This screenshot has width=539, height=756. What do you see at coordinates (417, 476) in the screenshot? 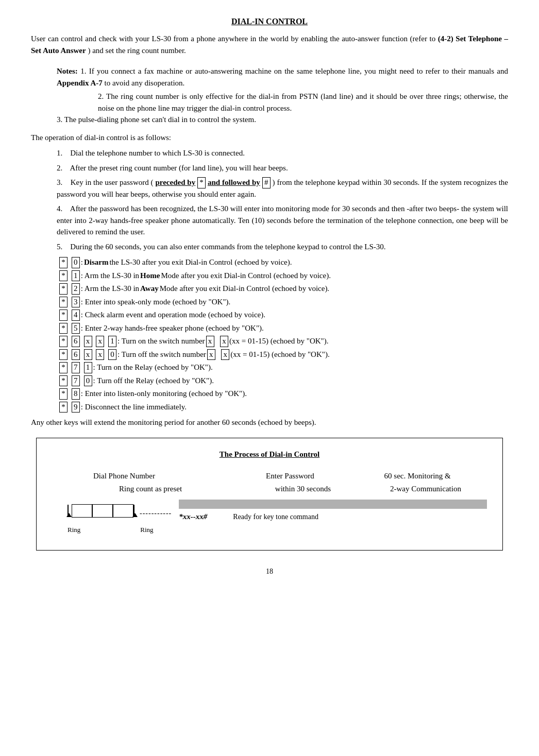
I see `diag-col3-line1: 60 sec. Monitoring &` at bounding box center [417, 476].